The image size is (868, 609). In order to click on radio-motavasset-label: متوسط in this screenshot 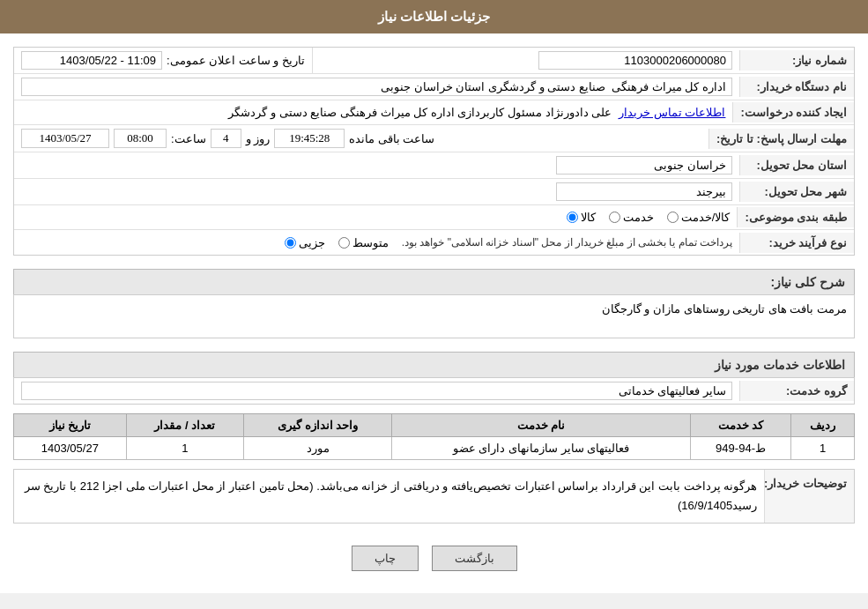, I will do `click(370, 243)`.